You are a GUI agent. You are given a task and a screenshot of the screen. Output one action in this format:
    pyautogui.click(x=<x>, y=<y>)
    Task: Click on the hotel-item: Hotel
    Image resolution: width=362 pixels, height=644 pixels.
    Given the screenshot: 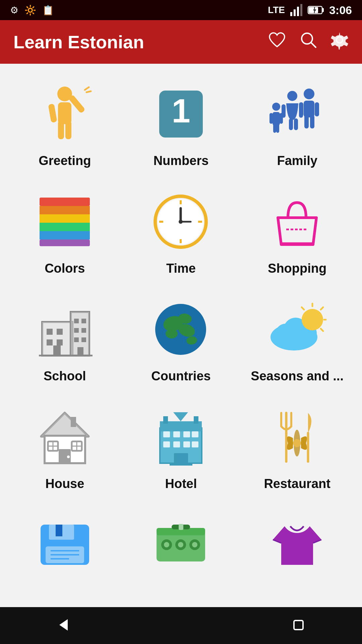 What is the action you would take?
    pyautogui.click(x=181, y=451)
    